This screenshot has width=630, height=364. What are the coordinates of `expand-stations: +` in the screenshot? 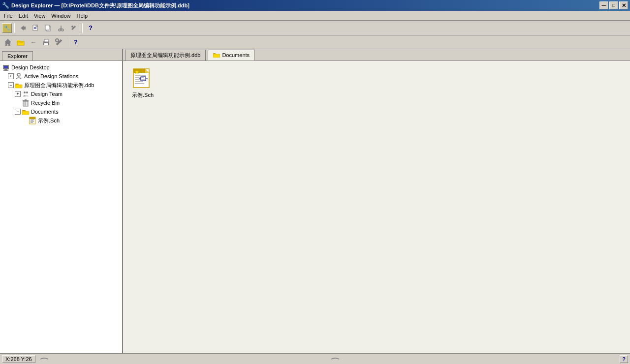 It's located at (11, 76).